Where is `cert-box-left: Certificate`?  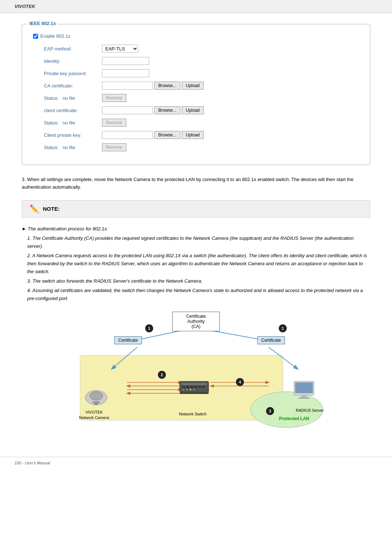
cert-box-left: Certificate is located at coordinates (128, 340).